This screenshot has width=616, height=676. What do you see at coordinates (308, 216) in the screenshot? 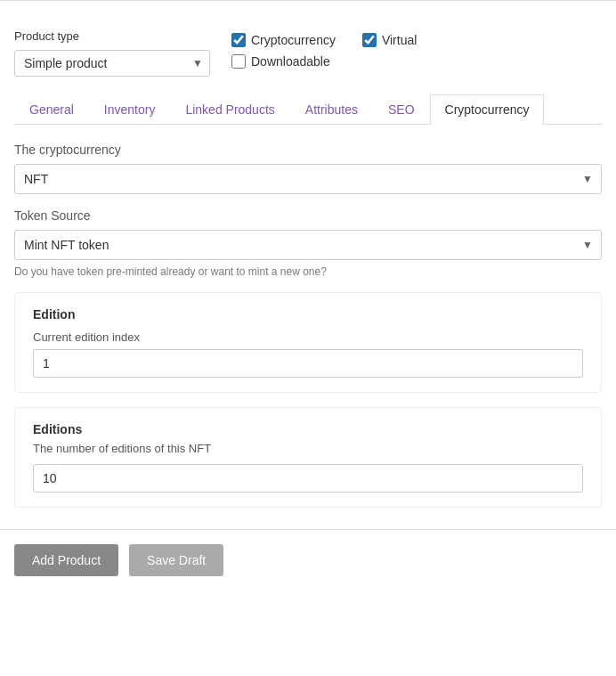
I see `token-source-label: Token Source` at bounding box center [308, 216].